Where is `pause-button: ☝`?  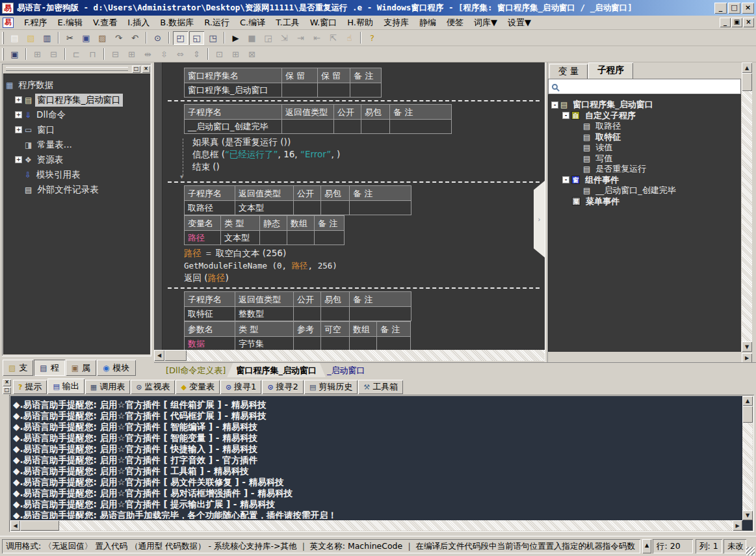
pause-button: ☝ is located at coordinates (350, 38).